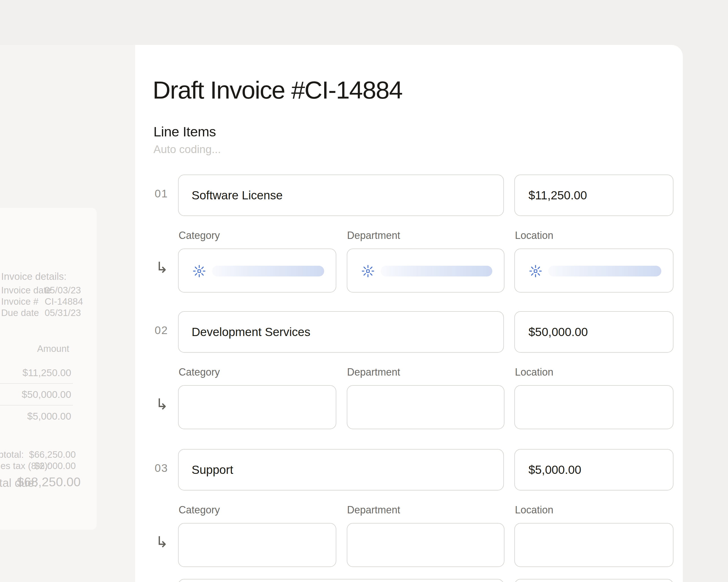 The width and height of the screenshot is (728, 582). Describe the element at coordinates (161, 194) in the screenshot. I see `line-number: 01` at that location.